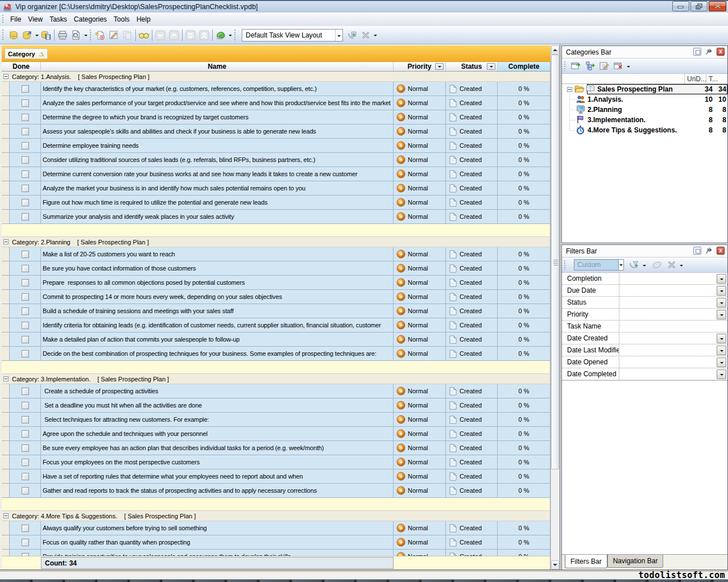  What do you see at coordinates (127, 35) in the screenshot?
I see `duplicate-task-button` at bounding box center [127, 35].